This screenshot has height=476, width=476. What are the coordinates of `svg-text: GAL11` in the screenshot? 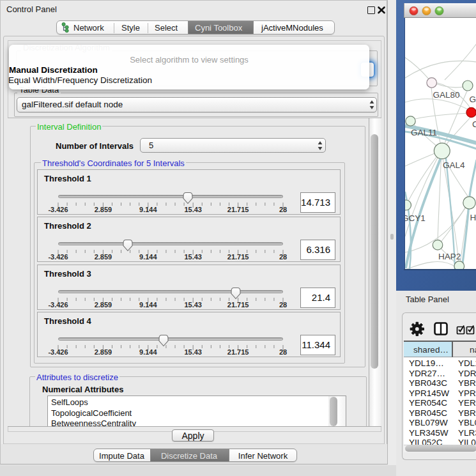 It's located at (424, 133).